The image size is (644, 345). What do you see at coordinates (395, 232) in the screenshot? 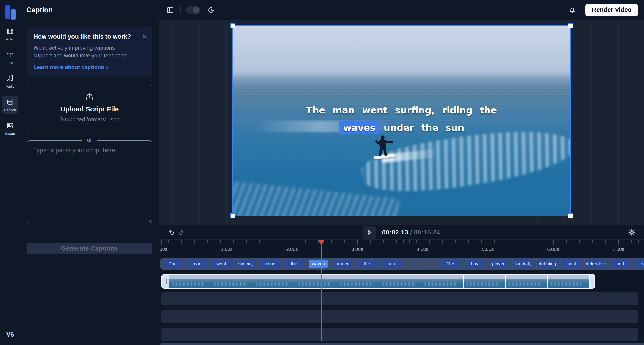
I see `current-time: 00:02.13` at bounding box center [395, 232].